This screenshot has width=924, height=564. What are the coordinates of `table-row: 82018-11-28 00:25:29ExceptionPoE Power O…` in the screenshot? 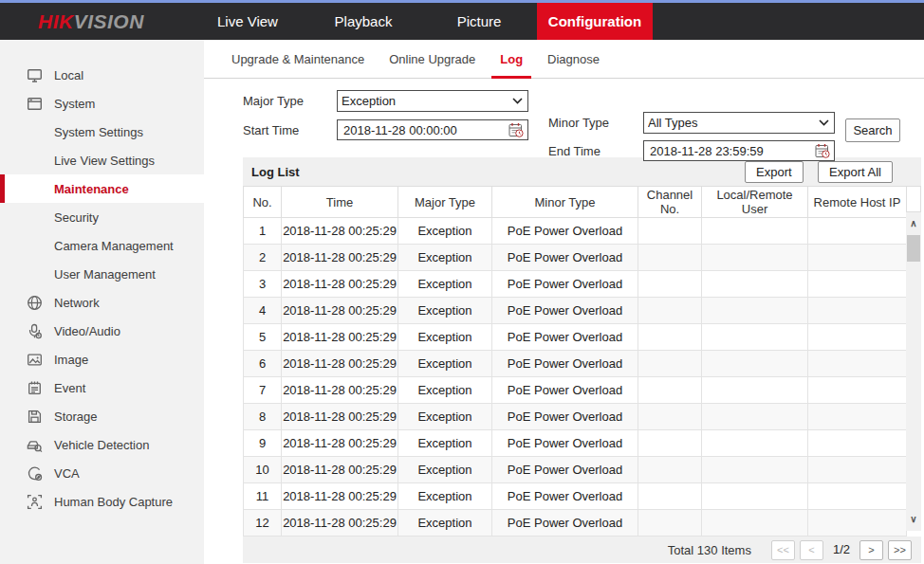 It's located at (575, 417).